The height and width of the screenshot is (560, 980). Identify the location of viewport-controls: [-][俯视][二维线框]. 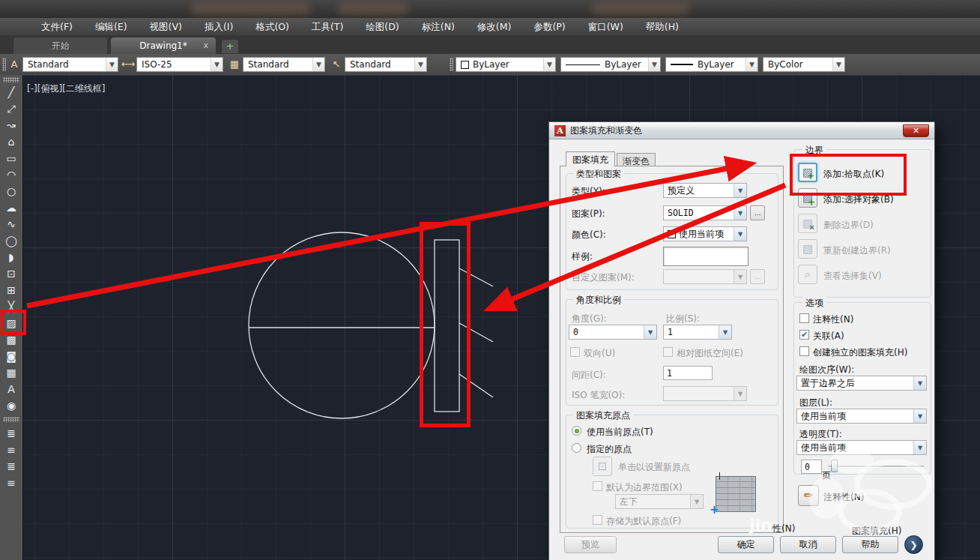
(66, 88).